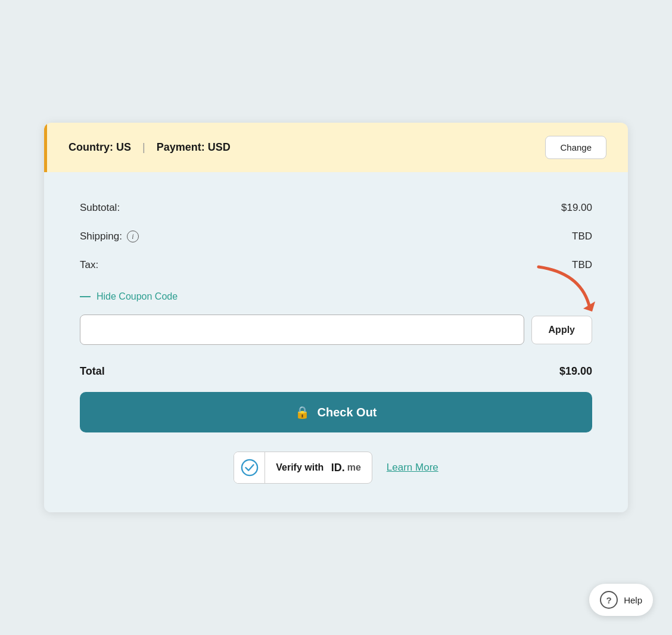  What do you see at coordinates (336, 265) in the screenshot?
I see `tax-row: Tax: TBD` at bounding box center [336, 265].